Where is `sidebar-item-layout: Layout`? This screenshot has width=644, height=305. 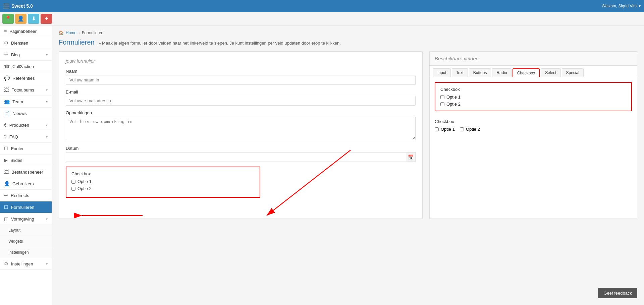
sidebar-item-layout: Layout is located at coordinates (26, 231).